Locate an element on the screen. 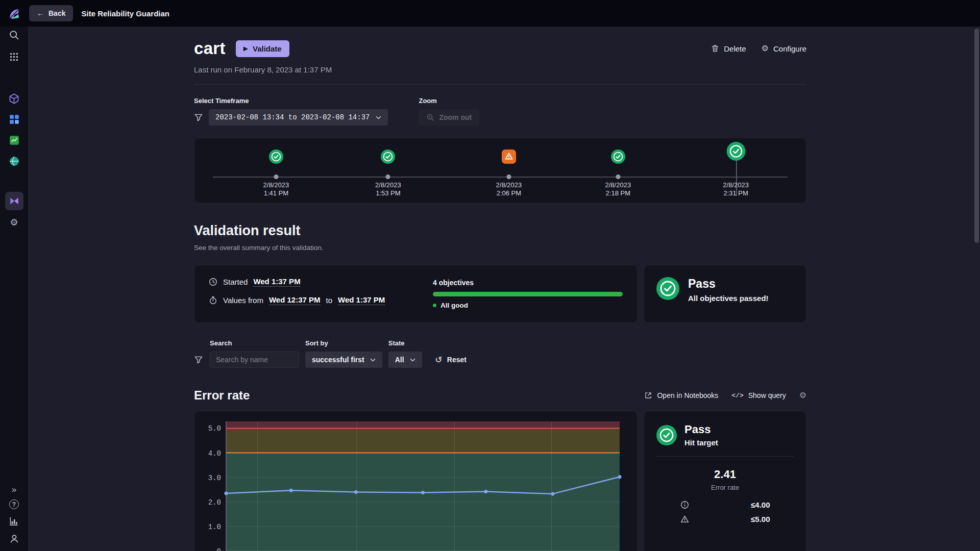  overall-result-detail: All objectives passed! is located at coordinates (728, 298).